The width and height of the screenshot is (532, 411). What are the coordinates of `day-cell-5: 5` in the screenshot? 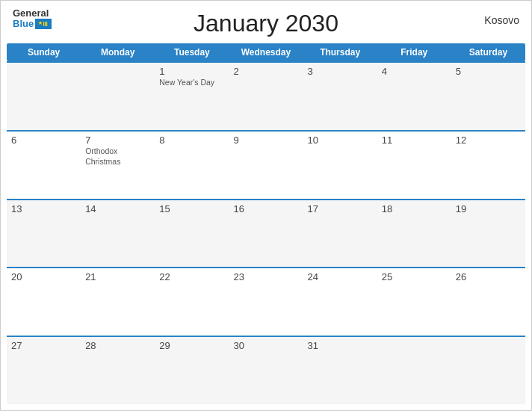 It's located at (489, 96).